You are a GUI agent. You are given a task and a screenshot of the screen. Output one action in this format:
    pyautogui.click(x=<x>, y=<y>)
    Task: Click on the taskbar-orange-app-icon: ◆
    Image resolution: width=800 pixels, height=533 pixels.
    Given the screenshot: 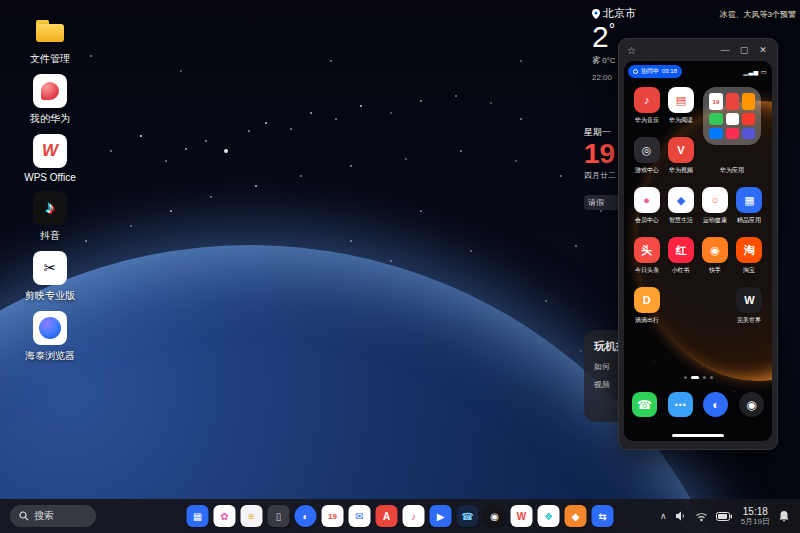 What is the action you would take?
    pyautogui.click(x=576, y=516)
    